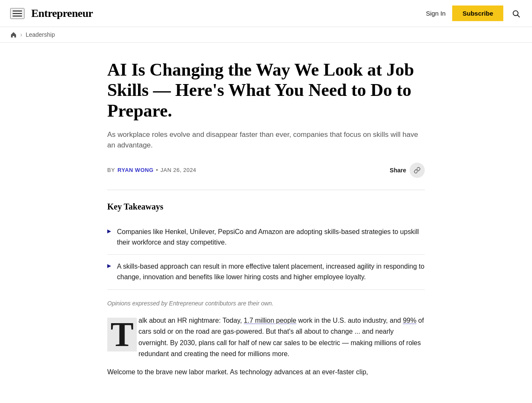  I want to click on menu-toggle-button, so click(17, 14).